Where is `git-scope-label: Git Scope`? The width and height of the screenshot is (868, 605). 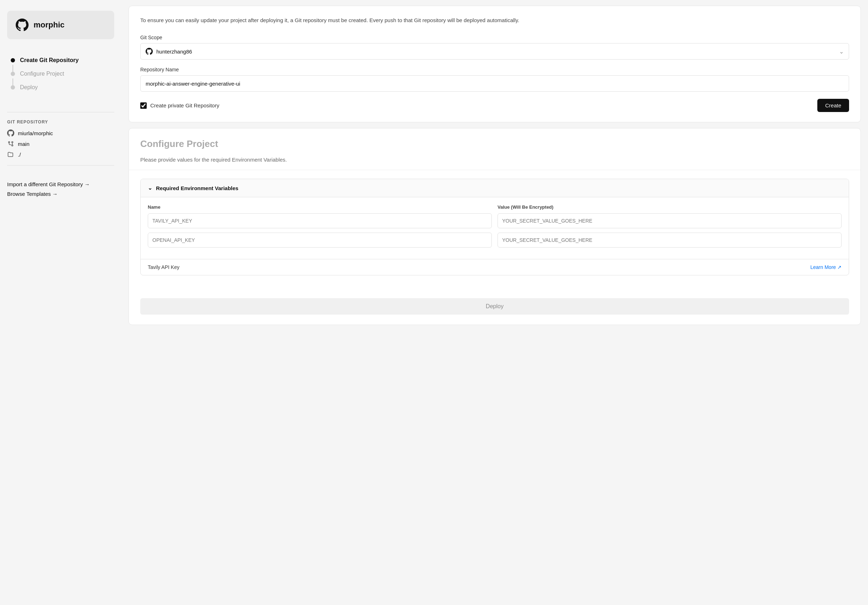
git-scope-label: Git Scope is located at coordinates (494, 38).